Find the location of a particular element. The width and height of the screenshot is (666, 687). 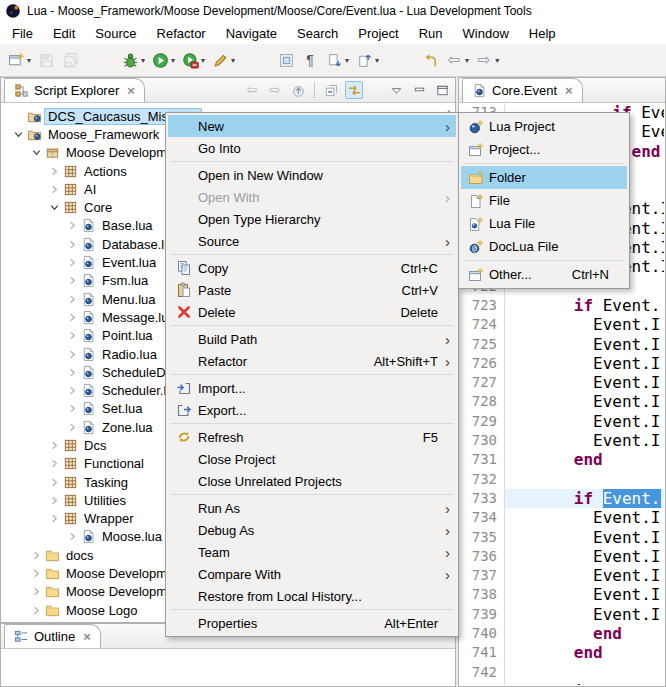

new-submenu-item-other: Other...Ctrl+N is located at coordinates (544, 274).